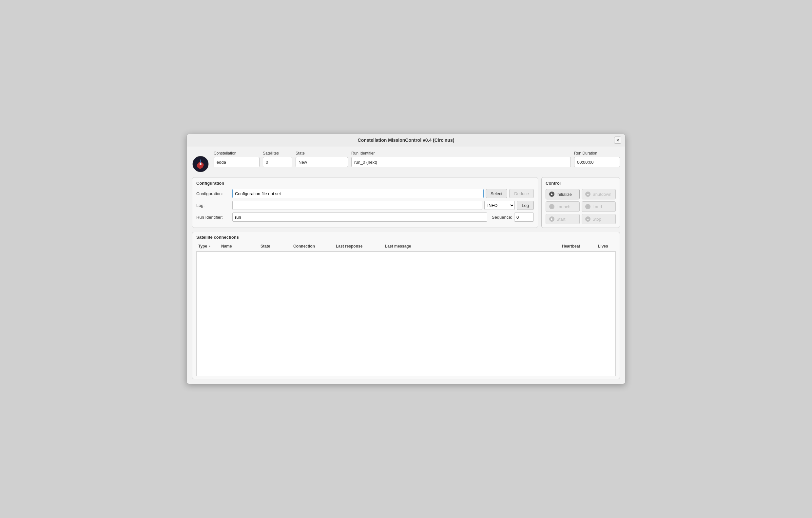  Describe the element at coordinates (383, 206) in the screenshot. I see `log-row: DEBUG INFO WARNING ERROR Log` at that location.